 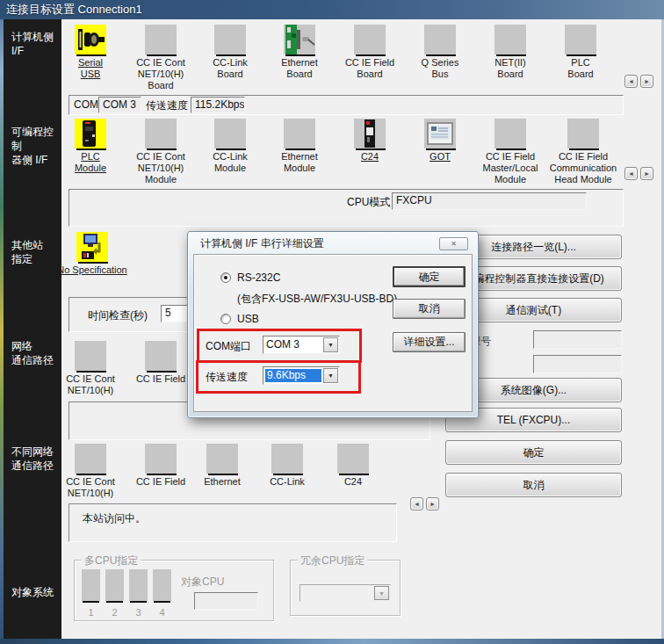 I want to click on cpu1-chip, so click(x=91, y=585).